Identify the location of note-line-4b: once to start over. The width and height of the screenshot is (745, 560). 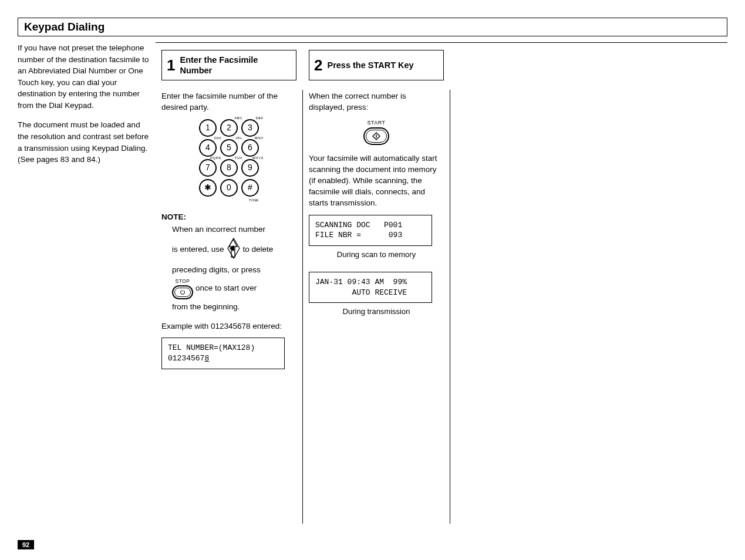
(226, 289).